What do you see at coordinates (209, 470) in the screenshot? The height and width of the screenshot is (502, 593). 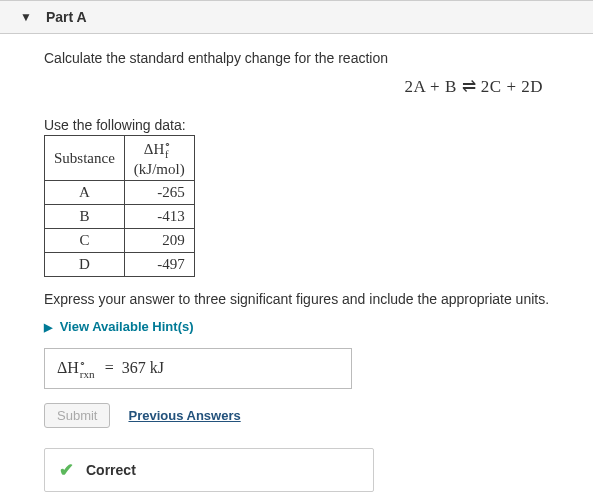 I see `feedback-box: ✔ Correct` at bounding box center [209, 470].